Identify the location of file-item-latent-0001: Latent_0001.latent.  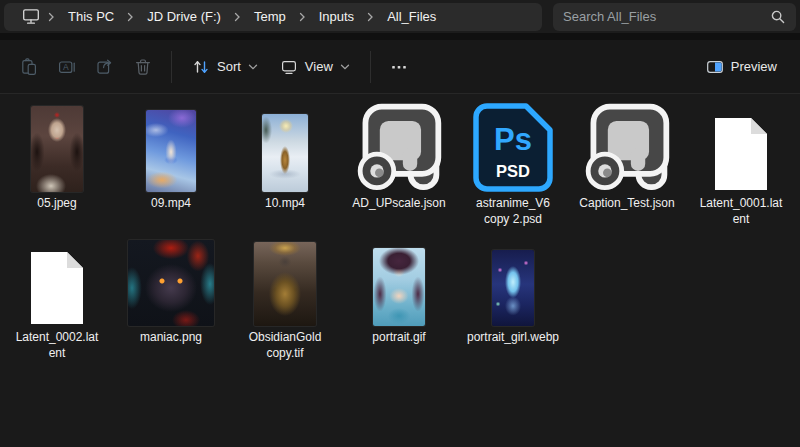
(741, 165).